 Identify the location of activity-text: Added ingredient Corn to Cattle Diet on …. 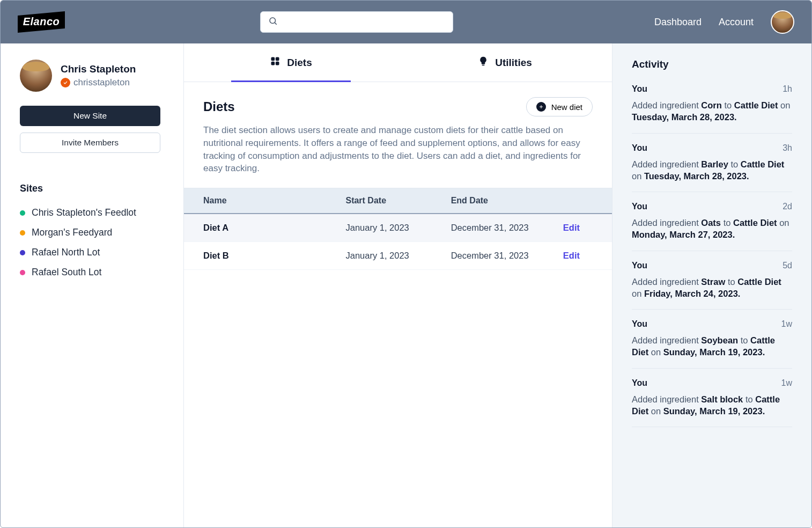
(712, 112).